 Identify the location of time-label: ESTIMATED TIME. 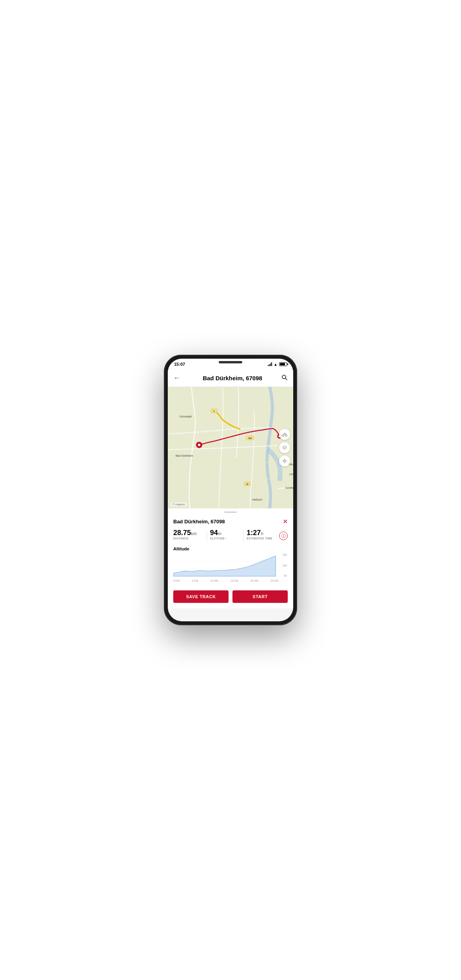
(262, 539).